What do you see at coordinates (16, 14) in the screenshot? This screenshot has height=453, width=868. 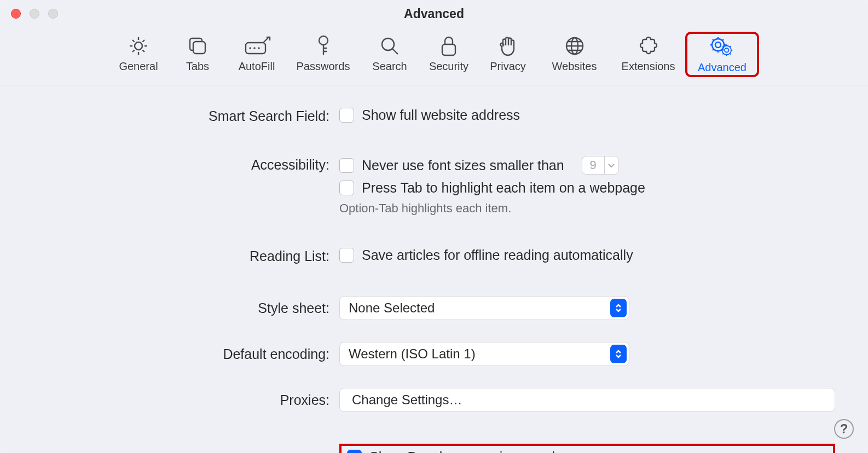 I see `close-window-button` at bounding box center [16, 14].